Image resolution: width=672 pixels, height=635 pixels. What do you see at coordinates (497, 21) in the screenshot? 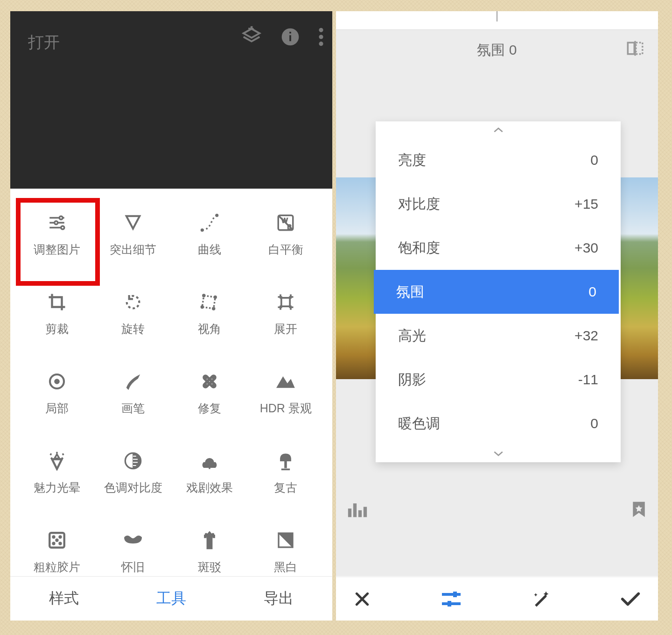
I see `slider-ruler` at bounding box center [497, 21].